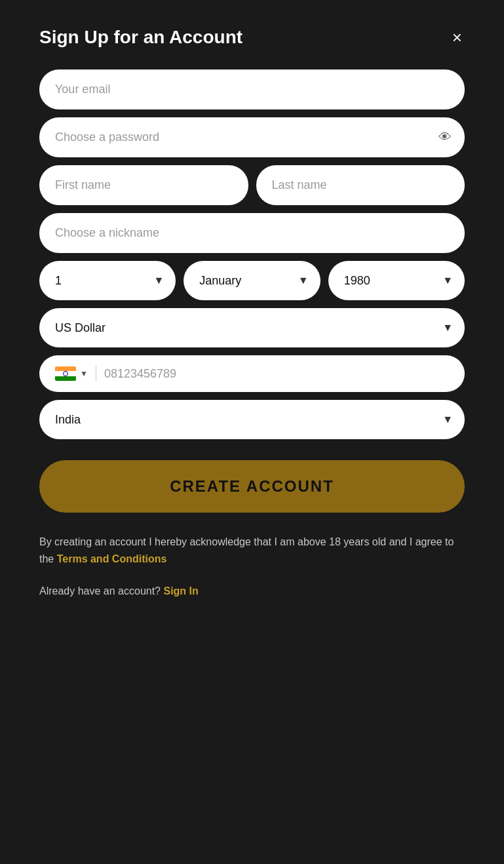 Image resolution: width=504 pixels, height=864 pixels. I want to click on india-flag-icon, so click(66, 374).